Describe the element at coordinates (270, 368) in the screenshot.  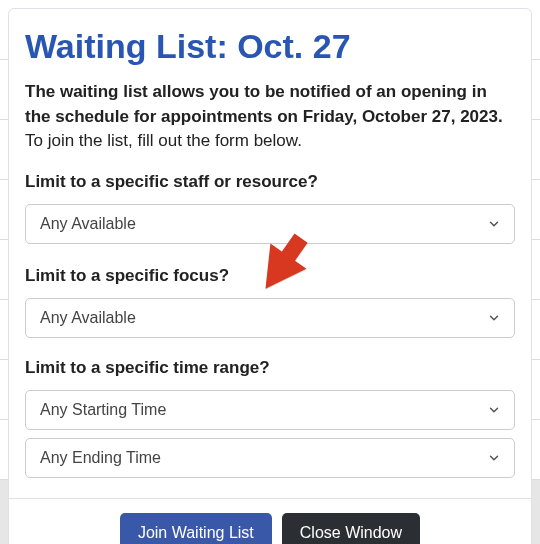
I see `time-range-label: Limit to a specific time range?` at that location.